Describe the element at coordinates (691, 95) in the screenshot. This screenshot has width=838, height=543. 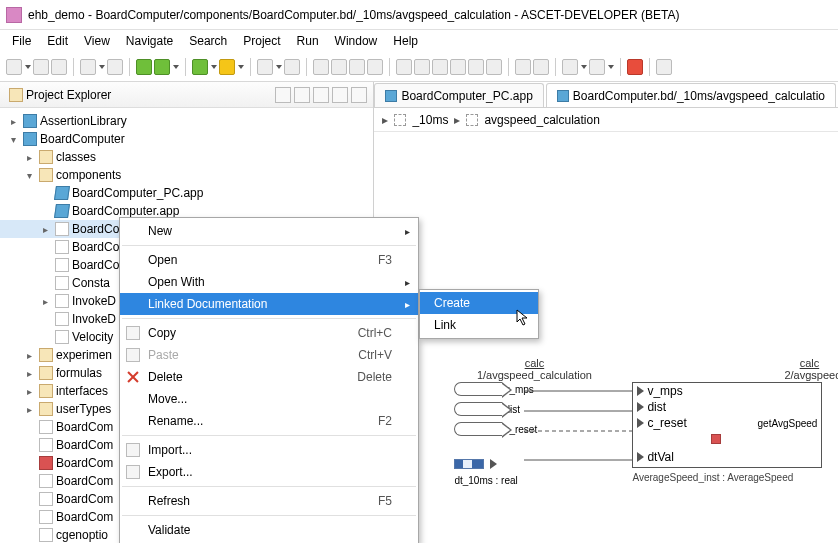
I see `tab-boardcomputer-bd: BoardComputer.bd/_10ms/avgspeed_calculat…` at that location.